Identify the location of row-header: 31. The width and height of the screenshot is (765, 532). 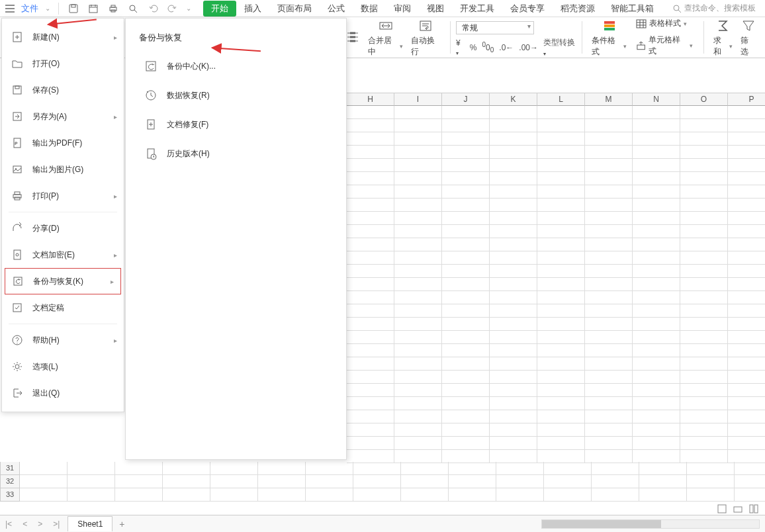
(10, 468).